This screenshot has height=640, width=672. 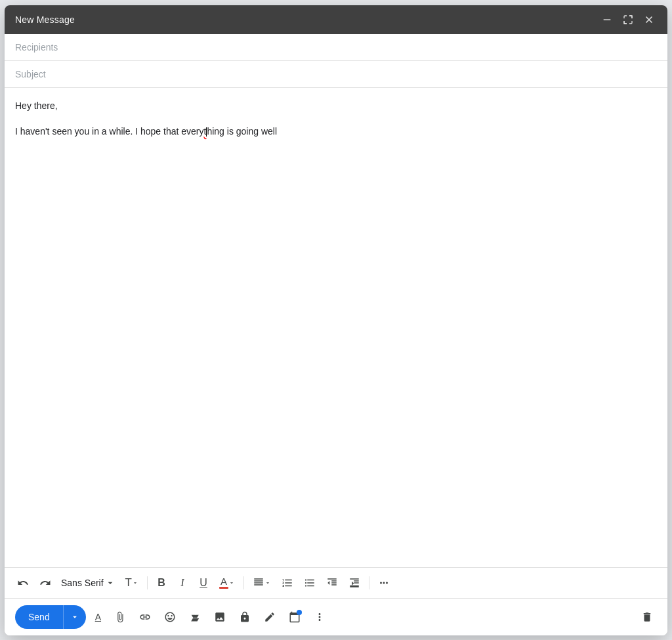 I want to click on insert-photo-button, so click(x=220, y=617).